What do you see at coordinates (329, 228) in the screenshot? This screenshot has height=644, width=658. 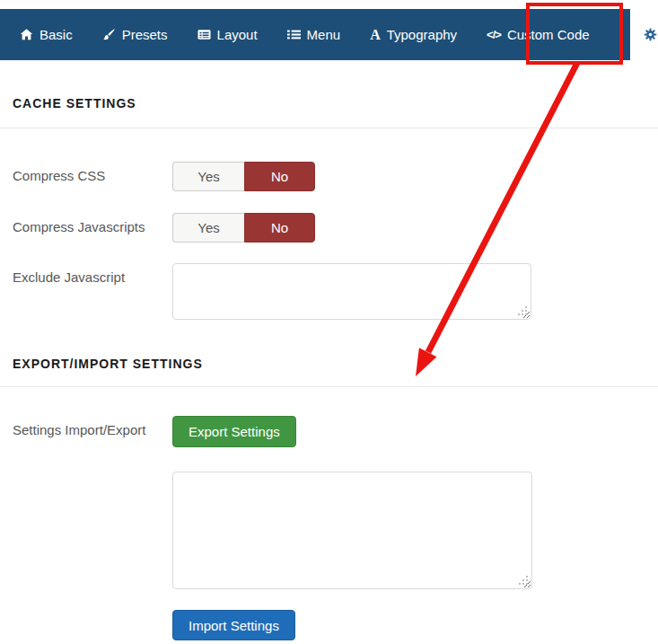 I see `compress-js-row: Compress Javascripts Yes No` at bounding box center [329, 228].